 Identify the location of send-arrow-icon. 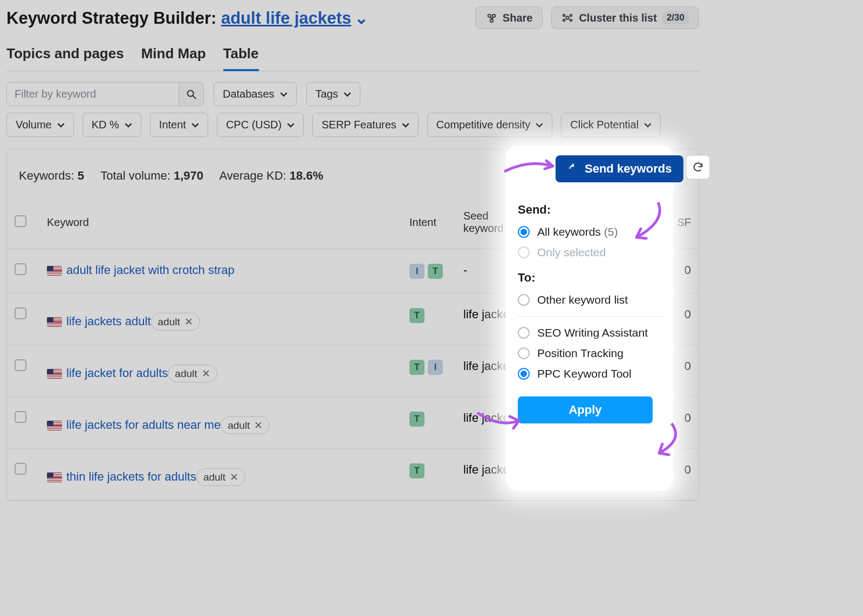
(573, 169).